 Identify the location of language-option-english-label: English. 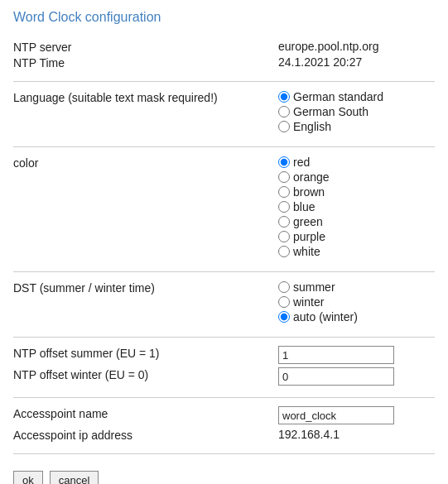
(312, 127).